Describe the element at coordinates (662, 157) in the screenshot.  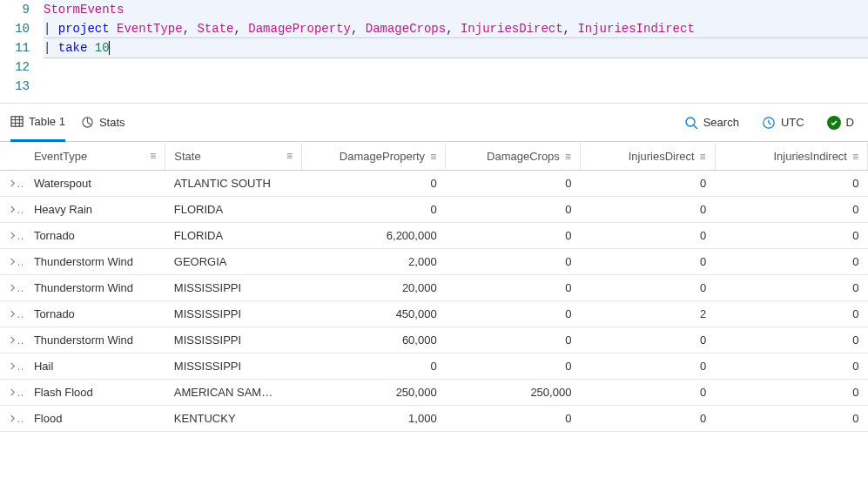
I see `column-label: InjuriesDirect` at that location.